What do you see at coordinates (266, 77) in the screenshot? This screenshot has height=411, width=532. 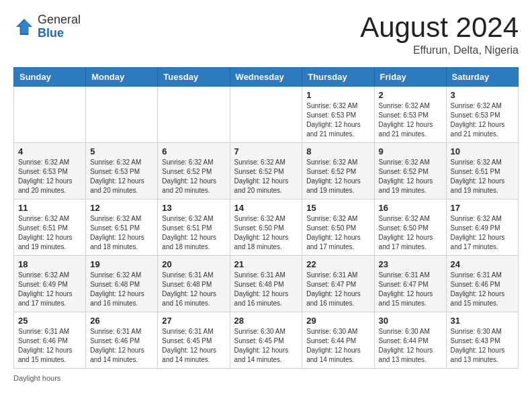 I see `calendar-day-header: Wednesday` at bounding box center [266, 77].